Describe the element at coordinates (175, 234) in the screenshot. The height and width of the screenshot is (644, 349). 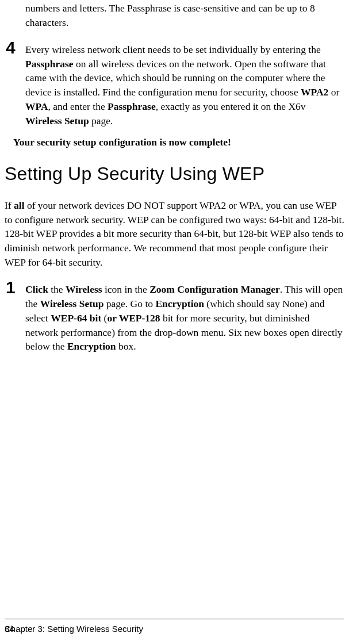
I see `intro-paragraph: If all of your network devices DO NOT su…` at that location.